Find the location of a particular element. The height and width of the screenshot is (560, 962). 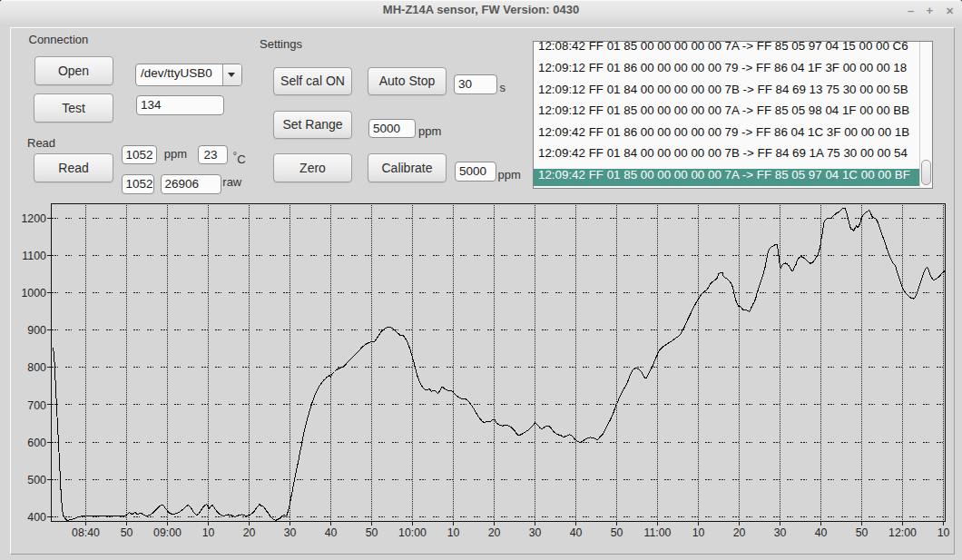

svg-text: 12:00 is located at coordinates (902, 533).